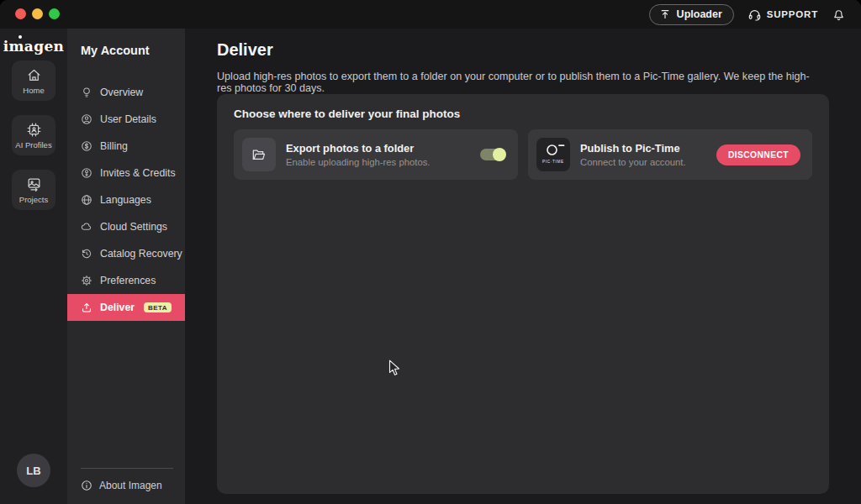 The width and height of the screenshot is (861, 504). I want to click on pic-time-logo: PIC·TIME, so click(553, 155).